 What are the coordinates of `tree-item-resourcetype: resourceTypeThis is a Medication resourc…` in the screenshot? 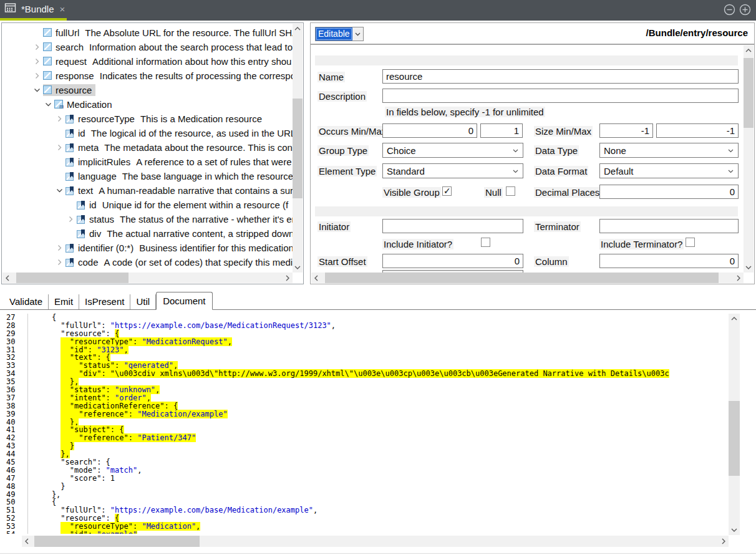 It's located at (147, 118).